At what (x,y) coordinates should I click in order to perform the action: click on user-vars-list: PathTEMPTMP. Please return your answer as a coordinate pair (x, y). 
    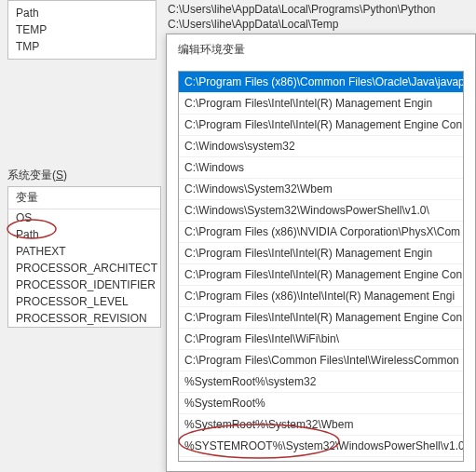
    Looking at the image, I should click on (82, 30).